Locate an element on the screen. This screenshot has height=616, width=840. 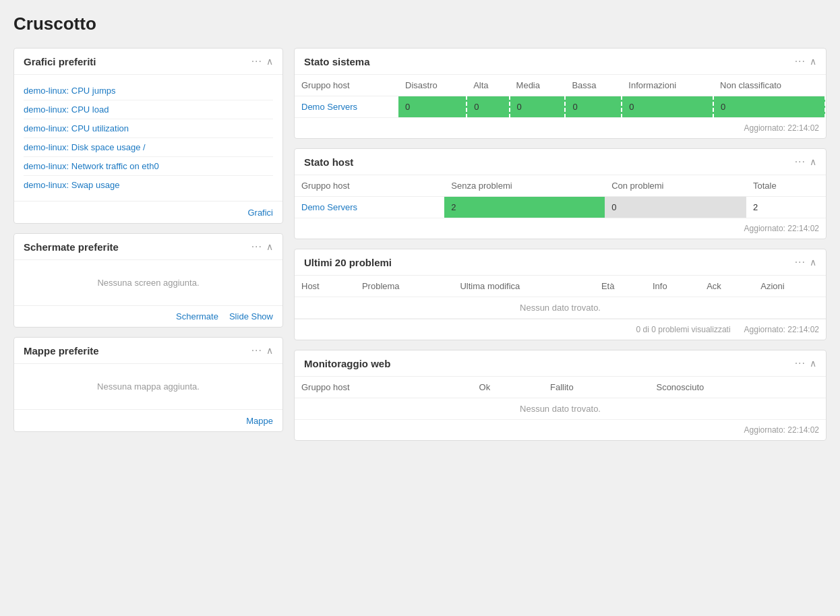
stato-host-menu-icon: ··· is located at coordinates (800, 162).